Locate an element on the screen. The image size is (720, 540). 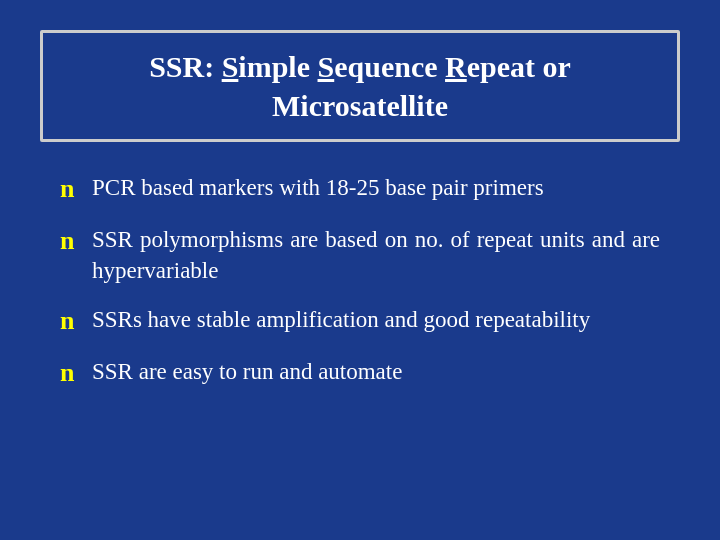
bullet-text-1: PCR based markers with 18-25 base pair p… is located at coordinates (318, 188).